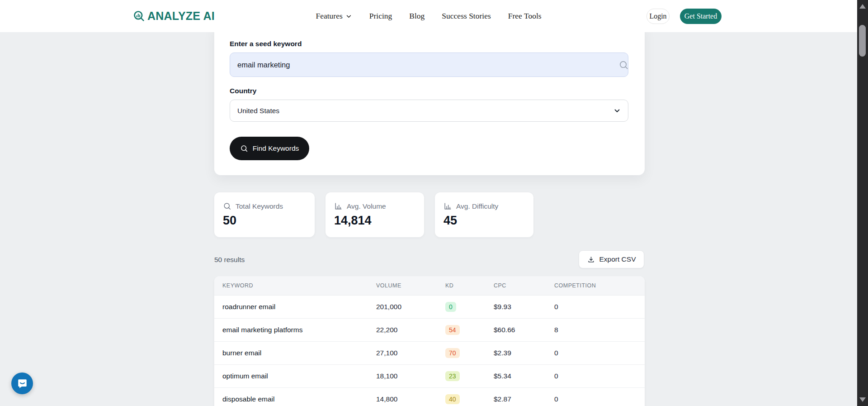 This screenshot has width=868, height=406. I want to click on table-row: roadrunner email 201,000 0 $9.93 0, so click(429, 307).